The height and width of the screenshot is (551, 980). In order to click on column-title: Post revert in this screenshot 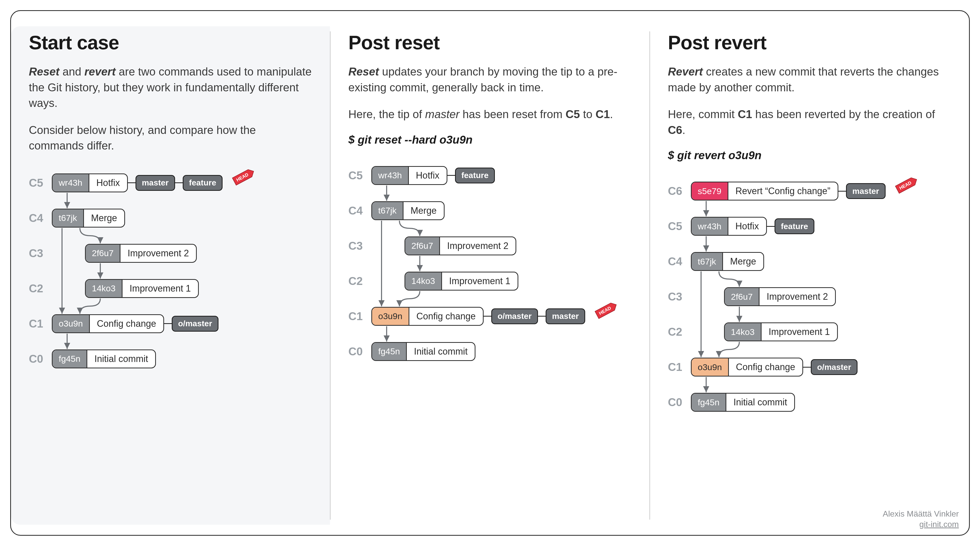, I will do `click(810, 43)`.